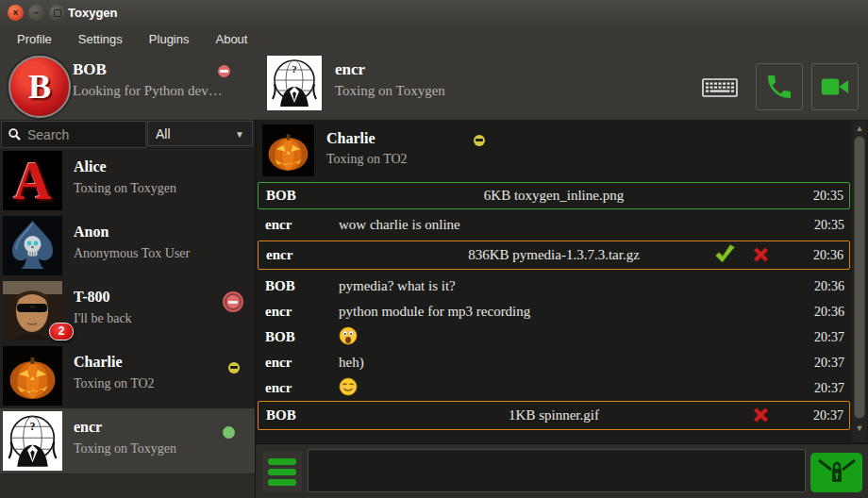  What do you see at coordinates (57, 13) in the screenshot?
I see `maximize-icon` at bounding box center [57, 13].